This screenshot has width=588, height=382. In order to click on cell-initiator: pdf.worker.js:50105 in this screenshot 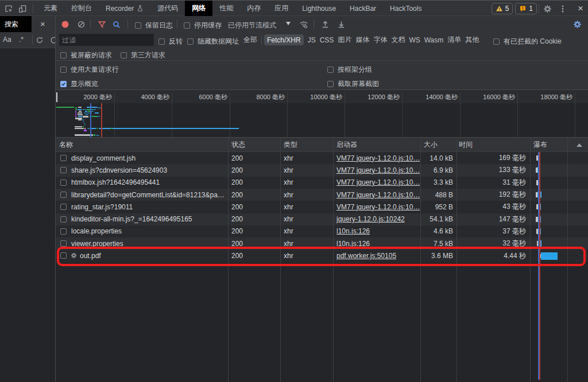, I will do `click(378, 256)`.